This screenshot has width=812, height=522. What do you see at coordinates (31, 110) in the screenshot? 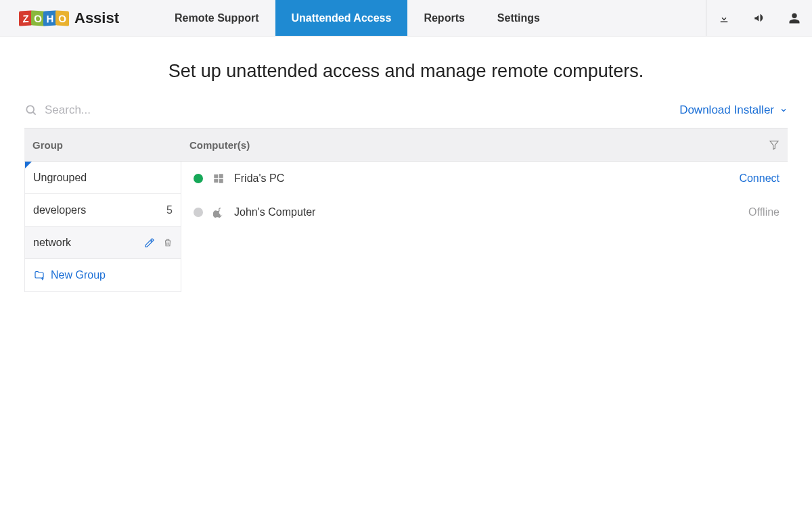
I see `search-icon` at bounding box center [31, 110].